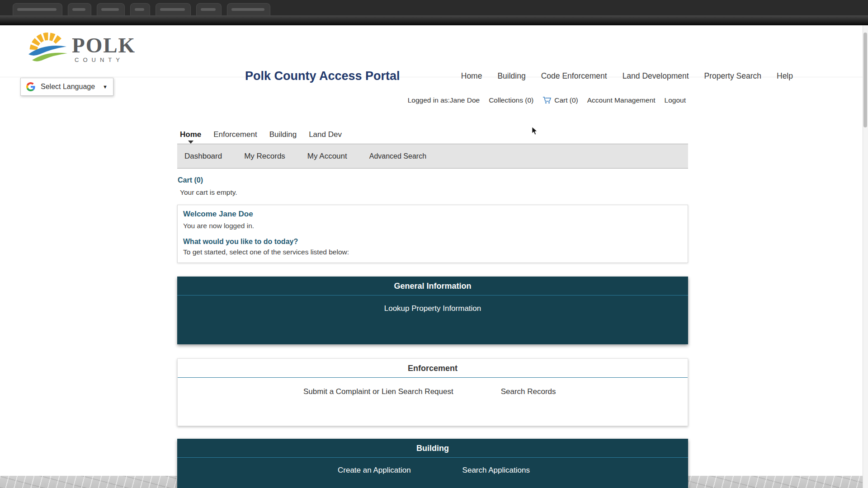  Describe the element at coordinates (433, 214) in the screenshot. I see `welcome-title: Welcome Jane Doe` at that location.